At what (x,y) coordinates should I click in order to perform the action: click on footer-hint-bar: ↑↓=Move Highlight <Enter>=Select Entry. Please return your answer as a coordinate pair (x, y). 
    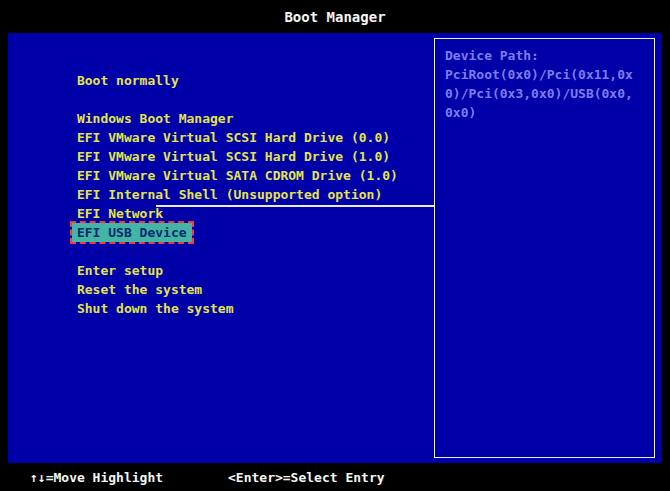
    Looking at the image, I should click on (335, 477).